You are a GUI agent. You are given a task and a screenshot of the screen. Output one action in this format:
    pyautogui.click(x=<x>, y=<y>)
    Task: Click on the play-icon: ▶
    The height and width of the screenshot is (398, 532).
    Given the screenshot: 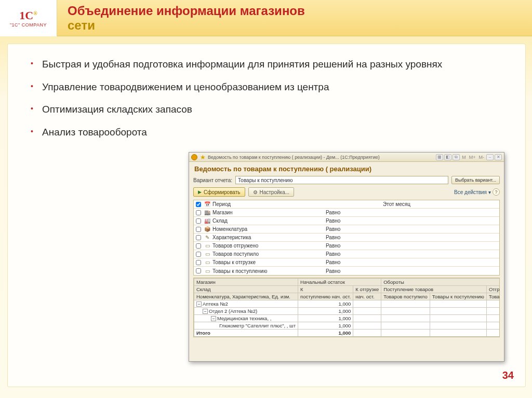 What is the action you would take?
    pyautogui.click(x=200, y=192)
    